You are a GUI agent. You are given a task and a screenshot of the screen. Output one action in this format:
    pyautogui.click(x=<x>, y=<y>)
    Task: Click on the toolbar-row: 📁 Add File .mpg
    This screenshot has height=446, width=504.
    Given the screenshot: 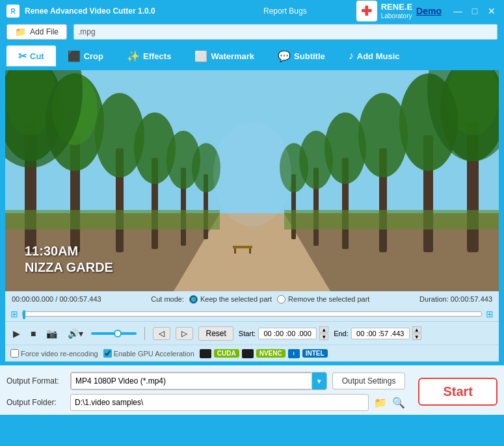 What is the action you would take?
    pyautogui.click(x=252, y=32)
    